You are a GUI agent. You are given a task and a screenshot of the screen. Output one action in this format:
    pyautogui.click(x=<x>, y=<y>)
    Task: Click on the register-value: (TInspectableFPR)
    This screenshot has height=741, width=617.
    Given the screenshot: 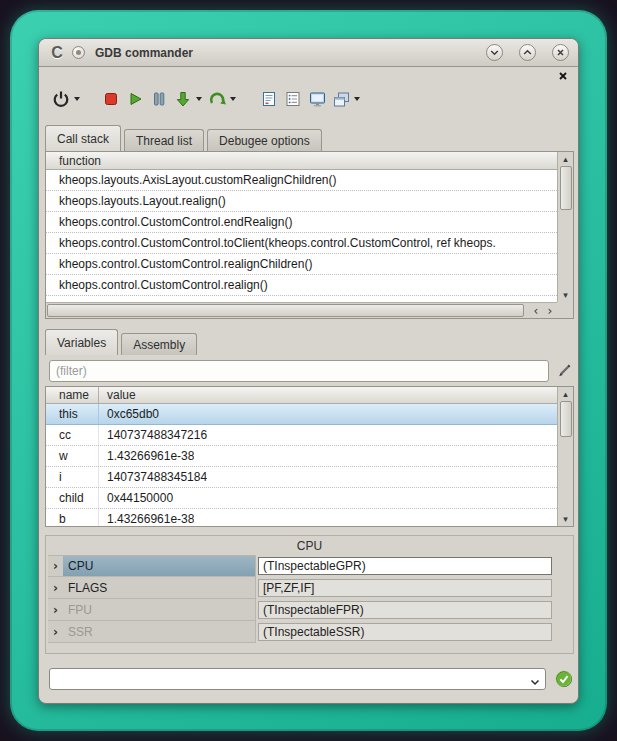 What is the action you would take?
    pyautogui.click(x=405, y=610)
    